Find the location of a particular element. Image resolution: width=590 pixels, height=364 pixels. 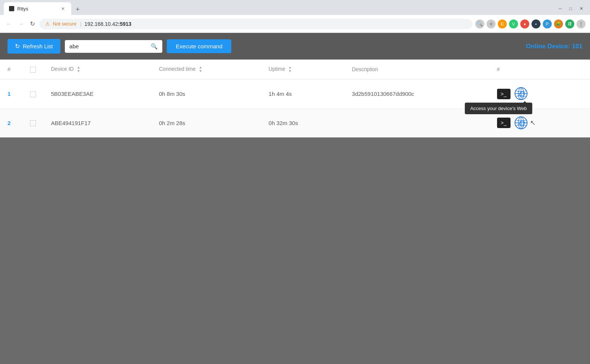

col-header-description: Description is located at coordinates (417, 70).